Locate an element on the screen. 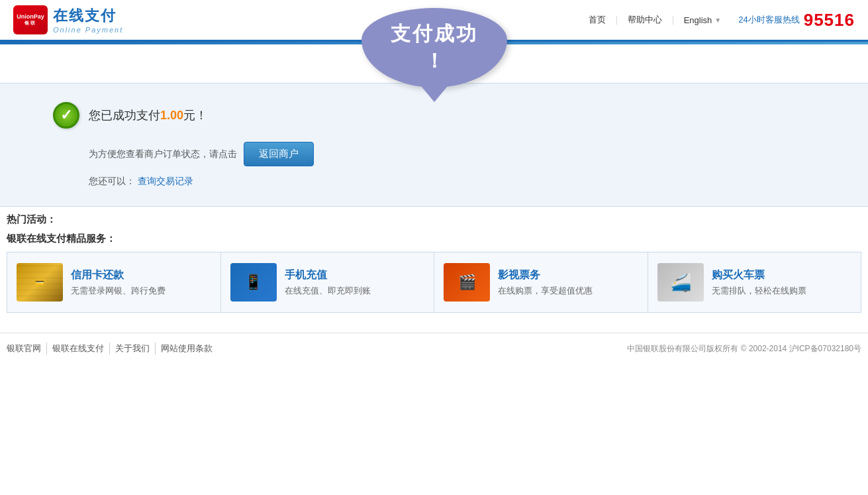 This screenshot has width=868, height=495. success-text-suffix: 元！ is located at coordinates (195, 115).